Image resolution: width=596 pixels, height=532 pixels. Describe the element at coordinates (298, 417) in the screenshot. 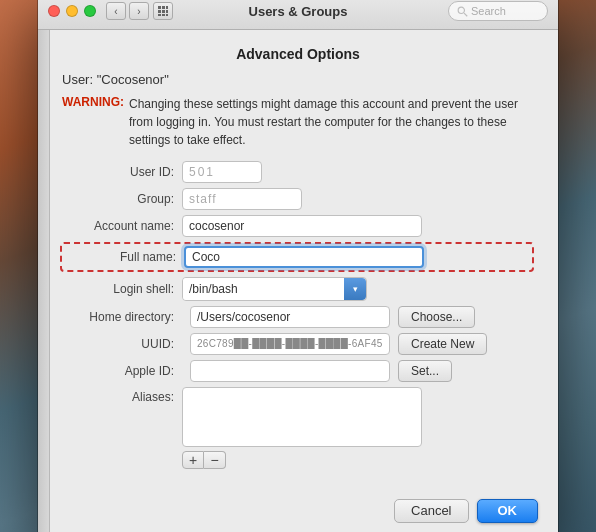

I see `aliases-row: Aliases:` at that location.